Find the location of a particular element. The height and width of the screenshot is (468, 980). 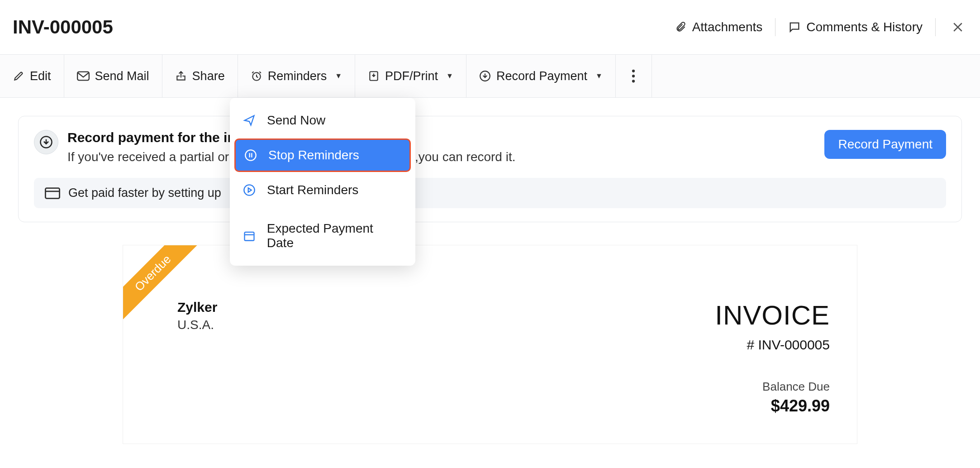

page-header: INV-000005 Attachments Comments & Histor… is located at coordinates (490, 27).